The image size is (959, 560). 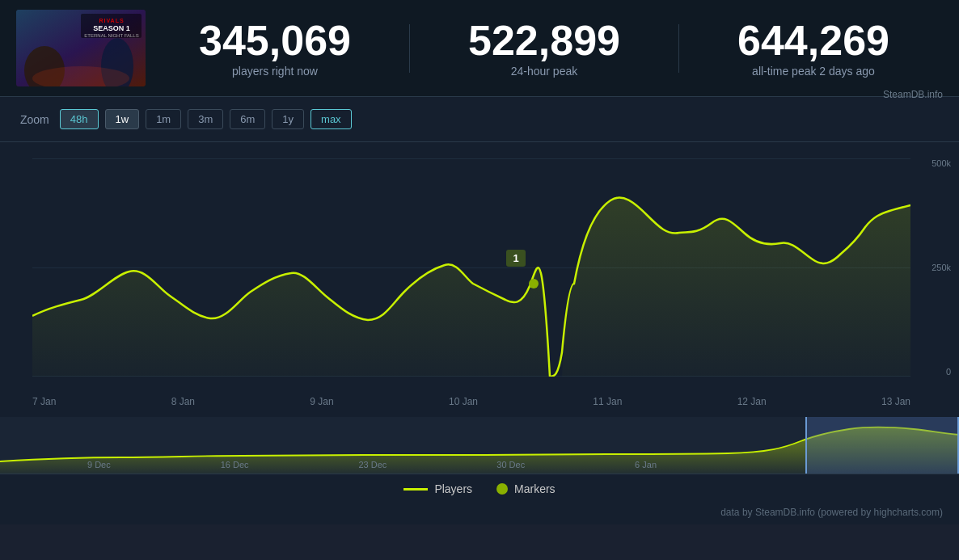 I want to click on legend-markers-dot-icon, so click(x=502, y=489).